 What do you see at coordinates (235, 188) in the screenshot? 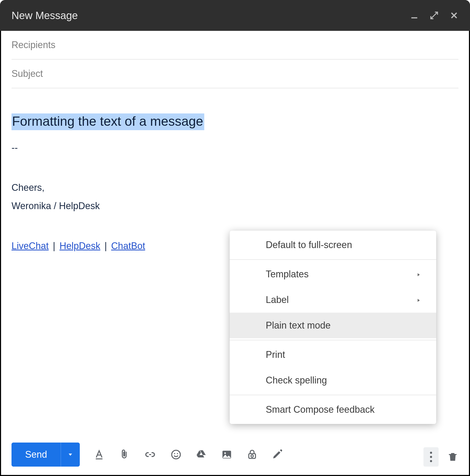
I see `signature-line-1: Cheers,` at bounding box center [235, 188].